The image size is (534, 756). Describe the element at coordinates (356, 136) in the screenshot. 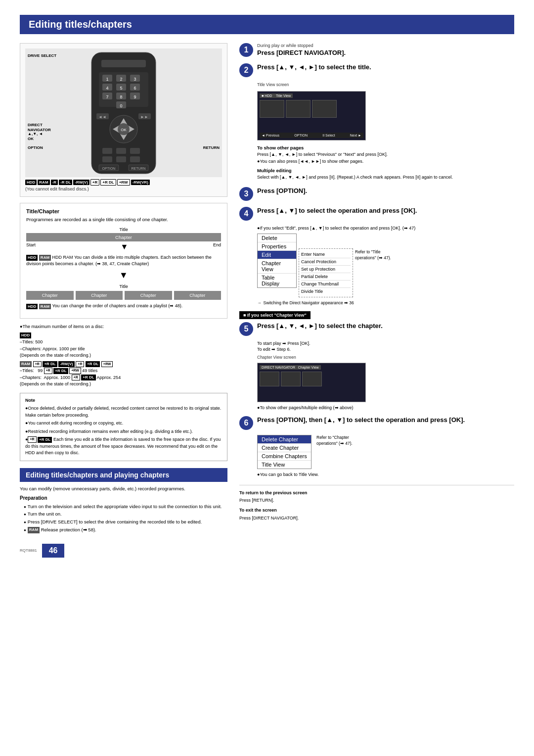

I see `nav-next: Next ►` at that location.